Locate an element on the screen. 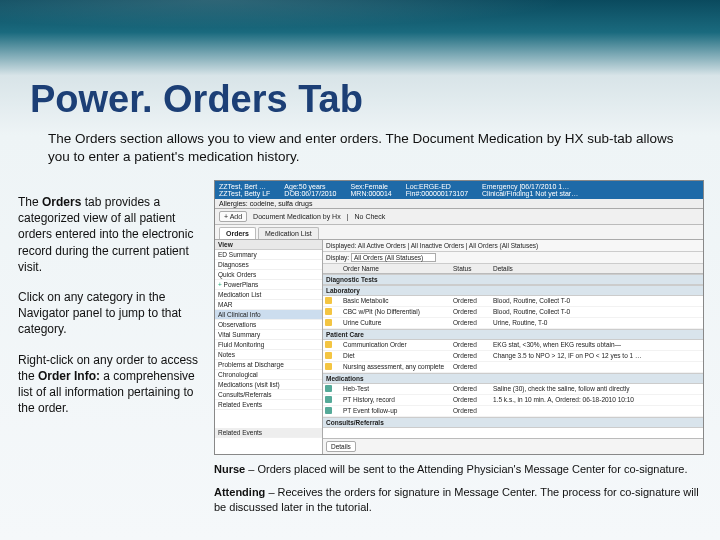 The image size is (720, 540). order-row: Heb-Test Ordered Saline (30), check the … is located at coordinates (513, 390).